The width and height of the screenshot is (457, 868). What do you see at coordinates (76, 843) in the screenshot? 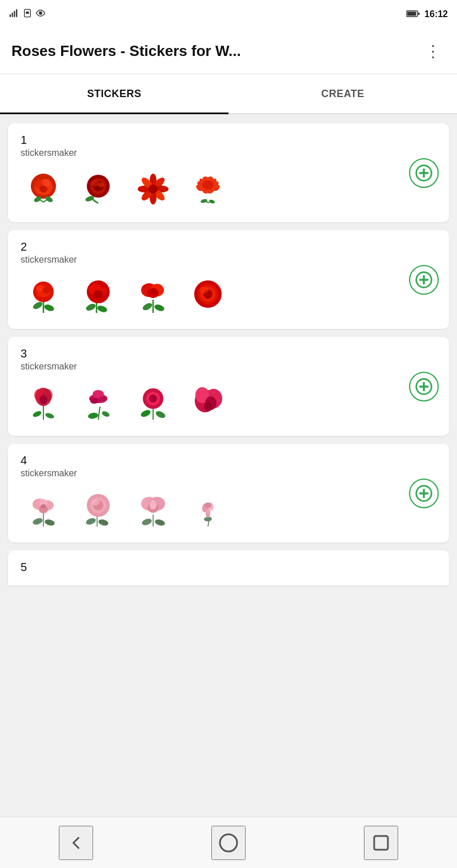
I see `back-button` at bounding box center [76, 843].